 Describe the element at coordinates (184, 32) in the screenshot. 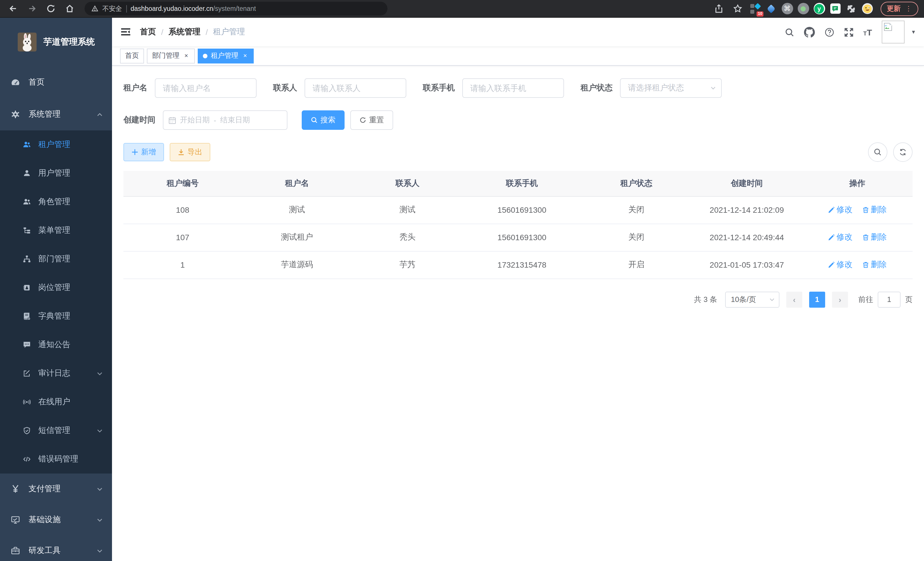

I see `breadcrumb-system: 系统管理` at that location.